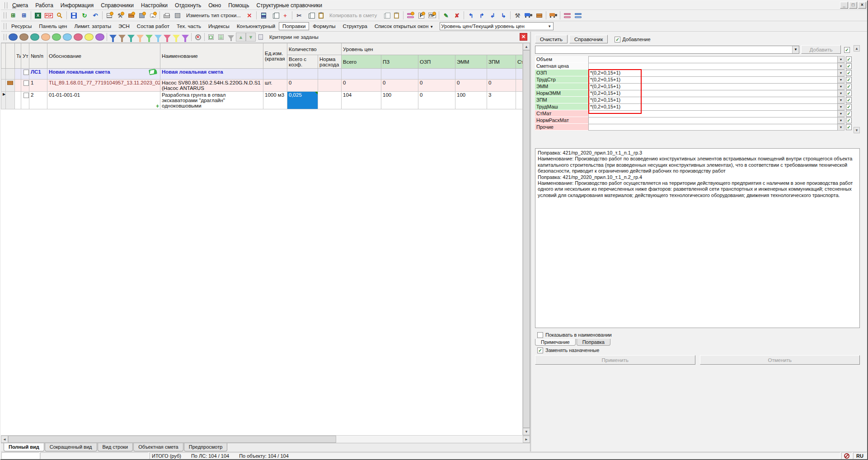 The height and width of the screenshot is (460, 868). Describe the element at coordinates (158, 447) in the screenshot. I see `view-tab: Объектная смета` at that location.